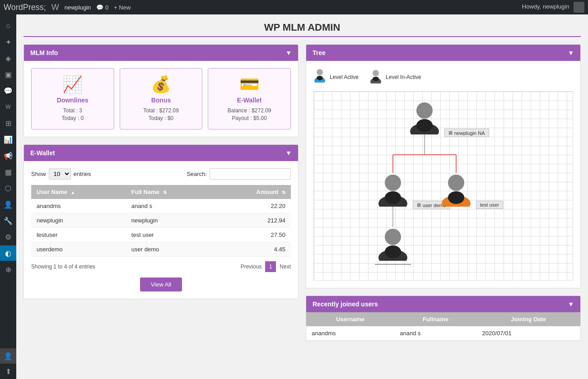 The height and width of the screenshot is (379, 588). Describe the element at coordinates (8, 172) in the screenshot. I see `sidebar-icon-appearance: ▦` at that location.